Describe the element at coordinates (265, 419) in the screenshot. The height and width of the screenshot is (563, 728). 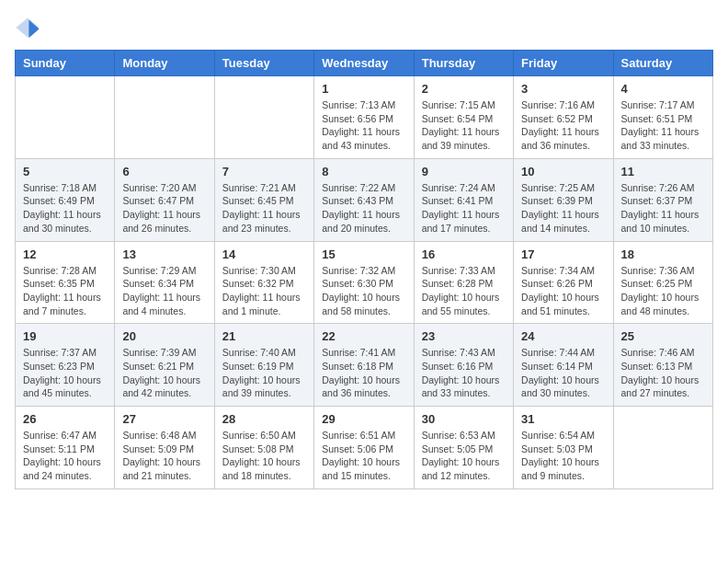
I see `day-number: 28` at that location.